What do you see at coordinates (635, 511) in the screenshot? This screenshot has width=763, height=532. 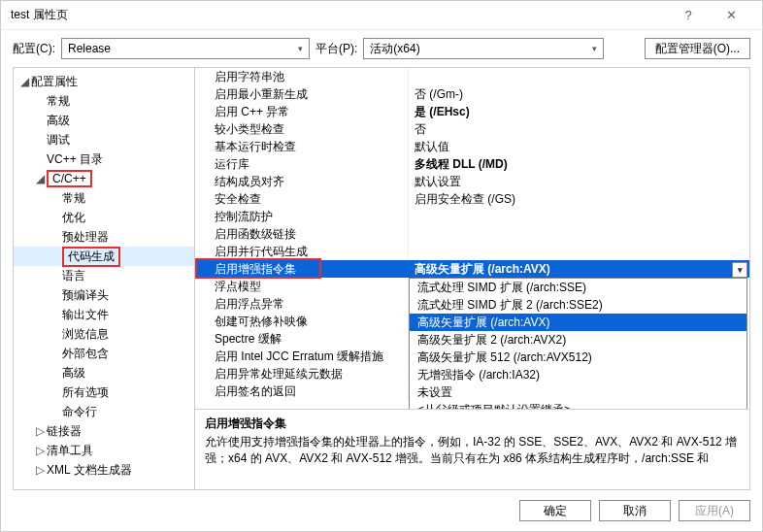 I see `cancel-button: 取消` at bounding box center [635, 511].